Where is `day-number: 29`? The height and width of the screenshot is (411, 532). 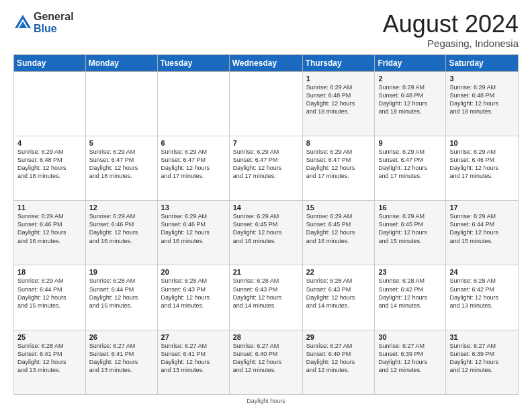
day-number: 29 is located at coordinates (339, 337).